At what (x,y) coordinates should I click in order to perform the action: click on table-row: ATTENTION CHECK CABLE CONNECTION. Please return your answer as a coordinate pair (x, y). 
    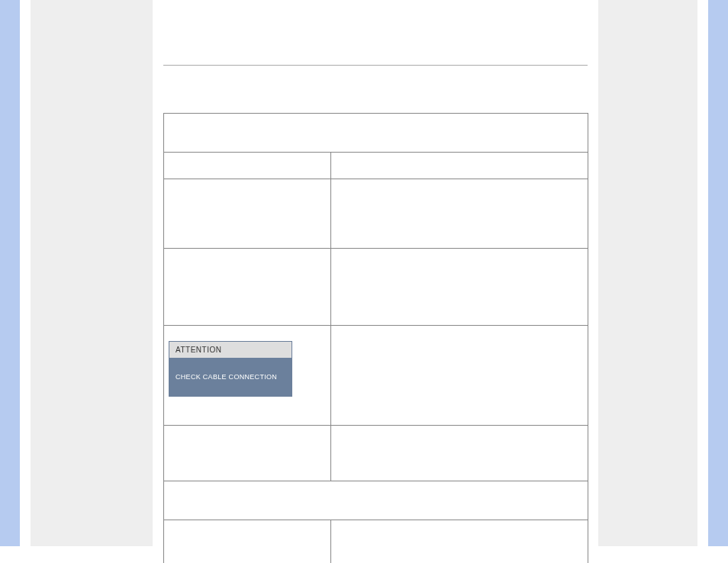
    Looking at the image, I should click on (376, 375).